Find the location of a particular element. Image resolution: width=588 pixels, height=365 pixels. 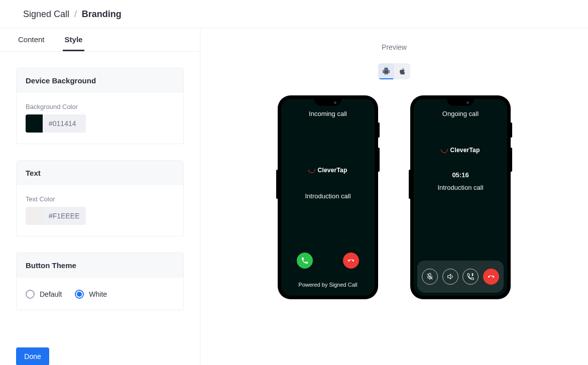

bluetooth-button is located at coordinates (471, 277).